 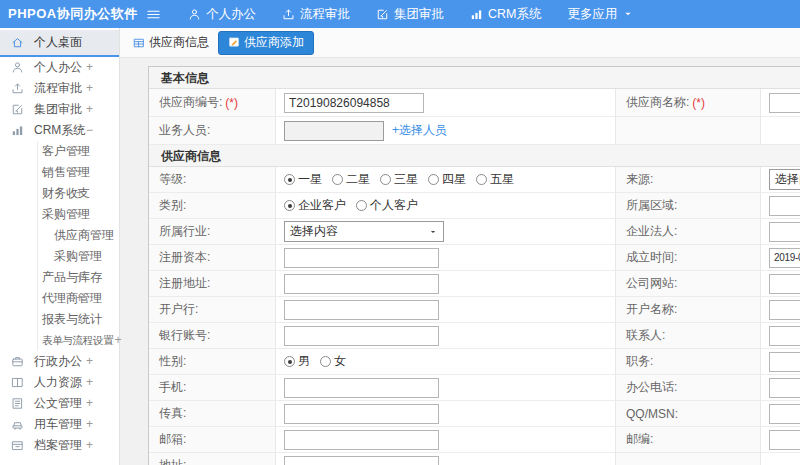 What do you see at coordinates (60, 68) in the screenshot?
I see `sidebar-item-personal-office: 个人办公+` at bounding box center [60, 68].